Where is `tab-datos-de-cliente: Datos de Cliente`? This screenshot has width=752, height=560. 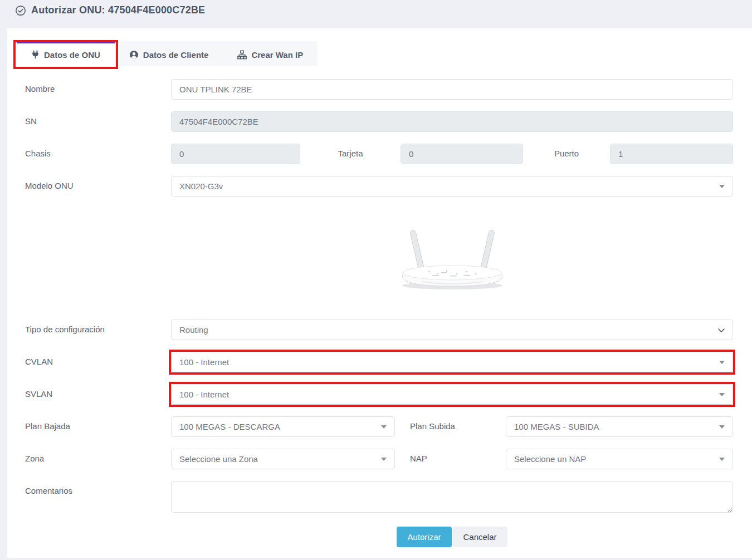
tab-datos-de-cliente: Datos de Cliente is located at coordinates (169, 53).